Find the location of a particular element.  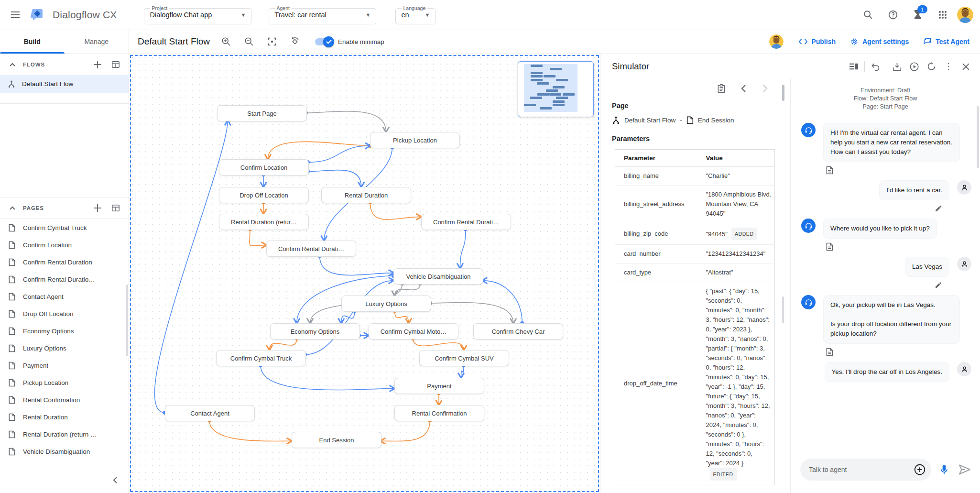

sidebar-page-item: Rental Duration (return … is located at coordinates (64, 434).